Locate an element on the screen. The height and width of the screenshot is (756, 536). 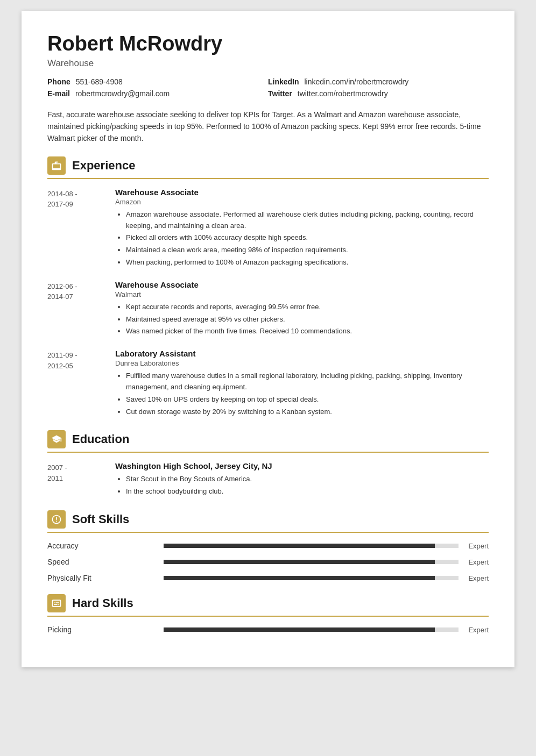
hard-skills-section: Hard Skills Picking Expert is located at coordinates (268, 614).